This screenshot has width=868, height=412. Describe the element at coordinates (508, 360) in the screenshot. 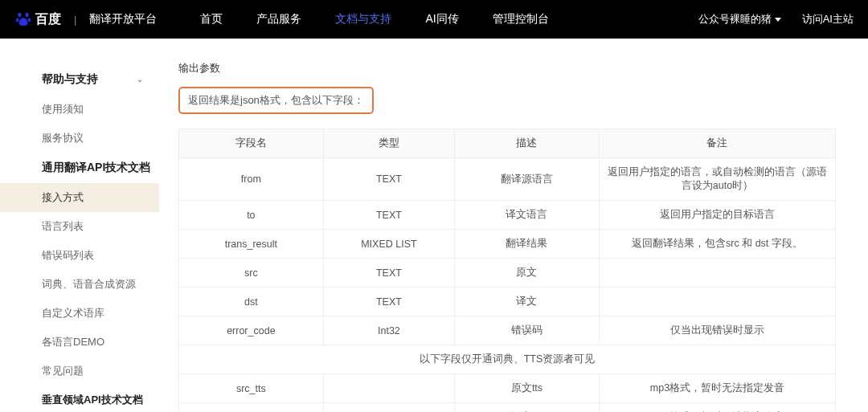

I see `table-row-span: 以下字段仅开通词典、TTS资源者可见` at that location.